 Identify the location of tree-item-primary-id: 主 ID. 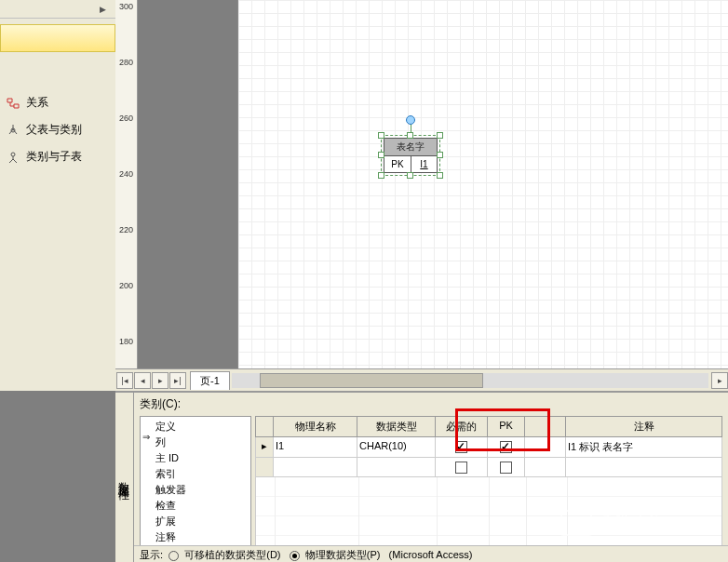
(195, 458).